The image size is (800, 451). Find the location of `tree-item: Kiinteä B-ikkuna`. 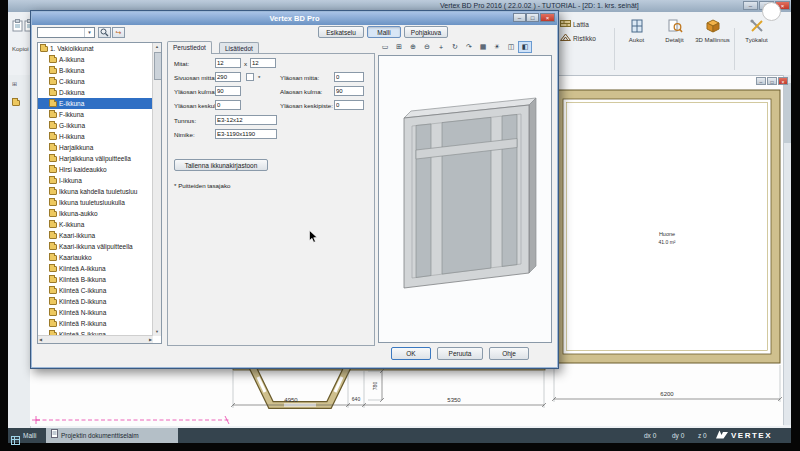

tree-item: Kiinteä B-ikkuna is located at coordinates (96, 280).